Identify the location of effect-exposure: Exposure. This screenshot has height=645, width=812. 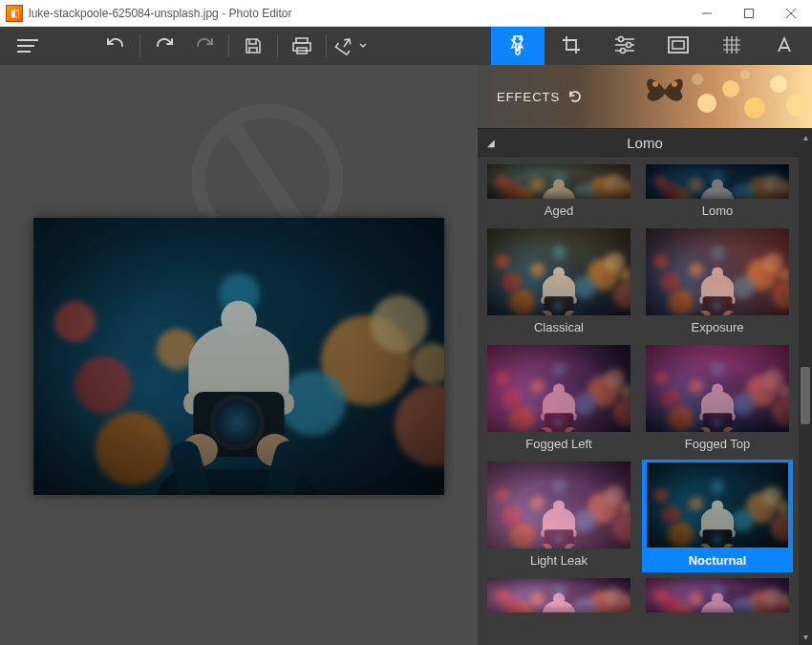
(717, 283).